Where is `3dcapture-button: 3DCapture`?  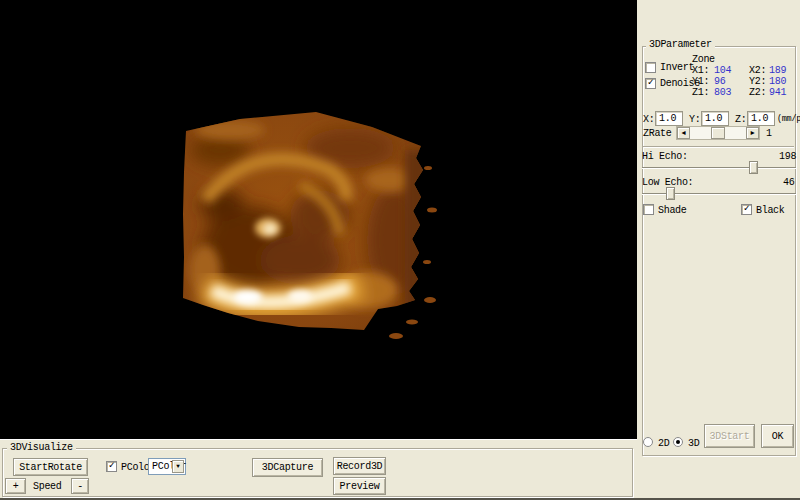 3dcapture-button: 3DCapture is located at coordinates (288, 468).